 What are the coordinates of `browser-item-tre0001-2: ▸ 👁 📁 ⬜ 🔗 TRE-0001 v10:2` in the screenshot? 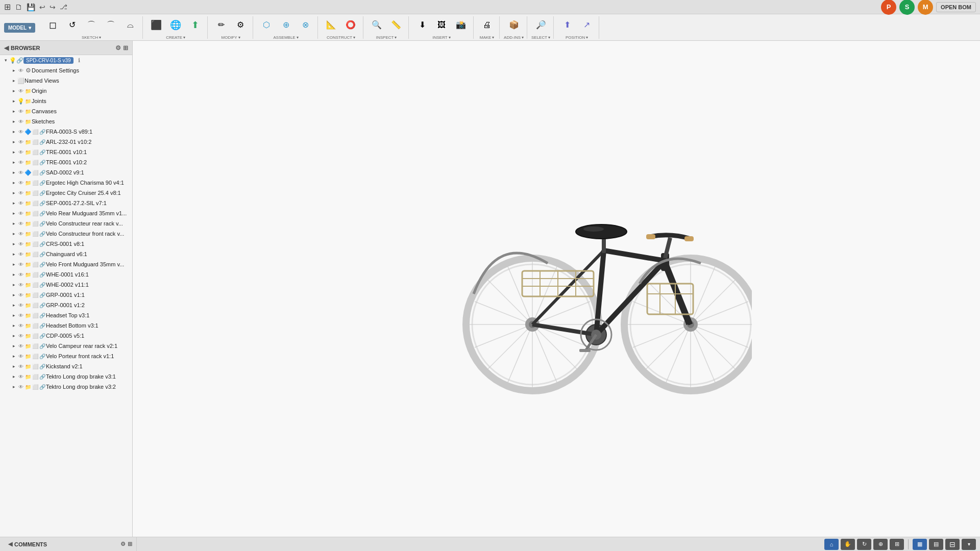 It's located at (66, 162).